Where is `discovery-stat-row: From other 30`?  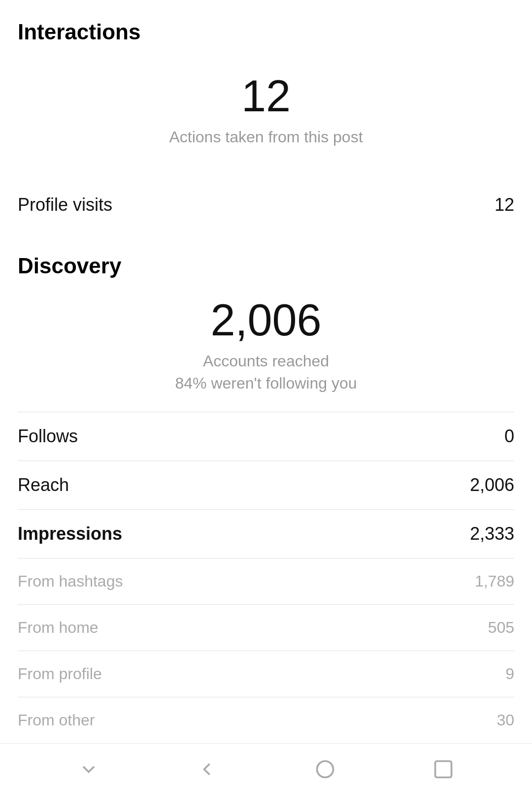
discovery-stat-row: From other 30 is located at coordinates (266, 720).